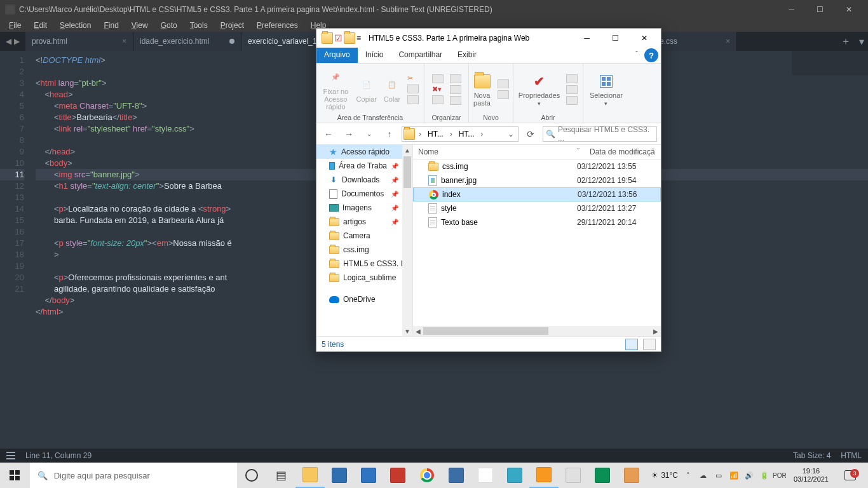 The width and height of the screenshot is (868, 488). Describe the element at coordinates (812, 456) in the screenshot. I see `tab-size: Tab Size: 4` at that location.